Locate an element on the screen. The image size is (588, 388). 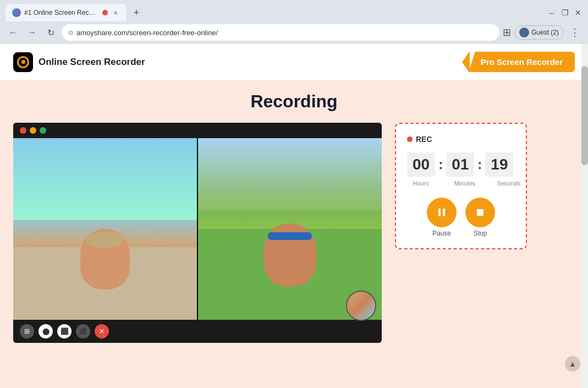
tab-recording-dot is located at coordinates (105, 13).